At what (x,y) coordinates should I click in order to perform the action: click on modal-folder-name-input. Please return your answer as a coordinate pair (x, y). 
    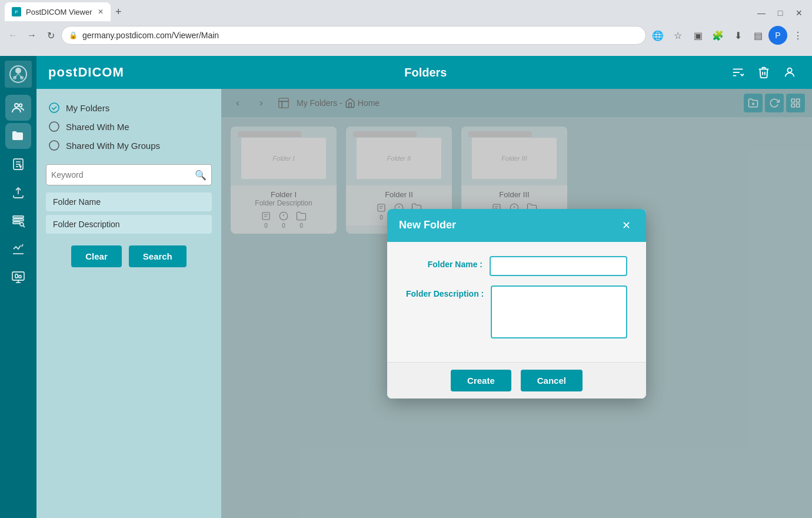
    Looking at the image, I should click on (558, 266).